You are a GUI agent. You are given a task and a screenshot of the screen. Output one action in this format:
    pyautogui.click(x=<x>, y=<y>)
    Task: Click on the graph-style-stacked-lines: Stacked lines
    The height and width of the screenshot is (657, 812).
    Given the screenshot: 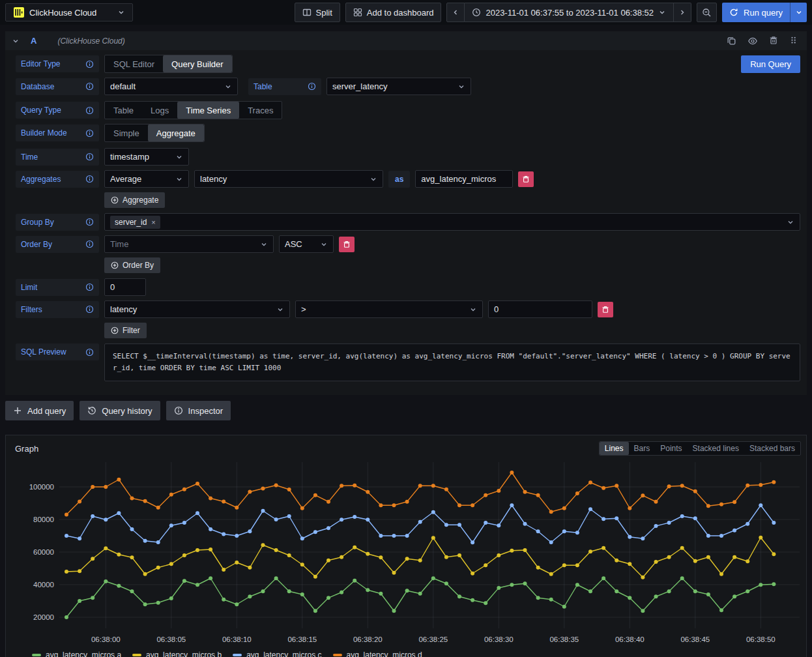 What is the action you would take?
    pyautogui.click(x=716, y=448)
    